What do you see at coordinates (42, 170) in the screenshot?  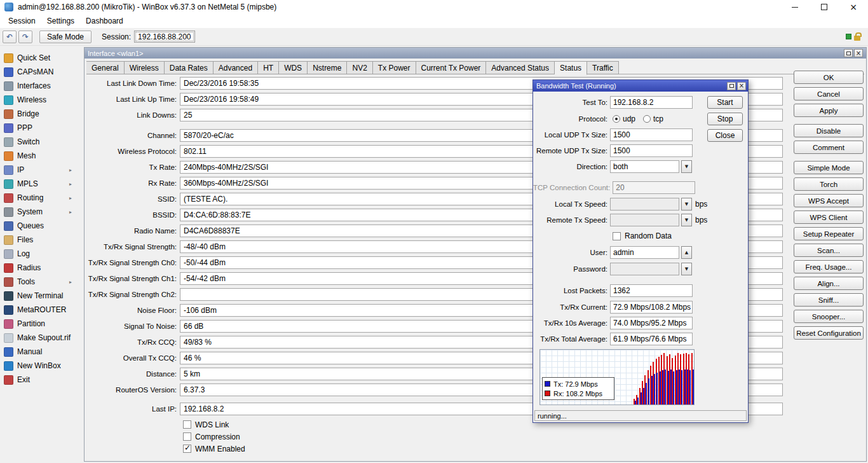 I see `sidebar-item: IP ▸` at bounding box center [42, 170].